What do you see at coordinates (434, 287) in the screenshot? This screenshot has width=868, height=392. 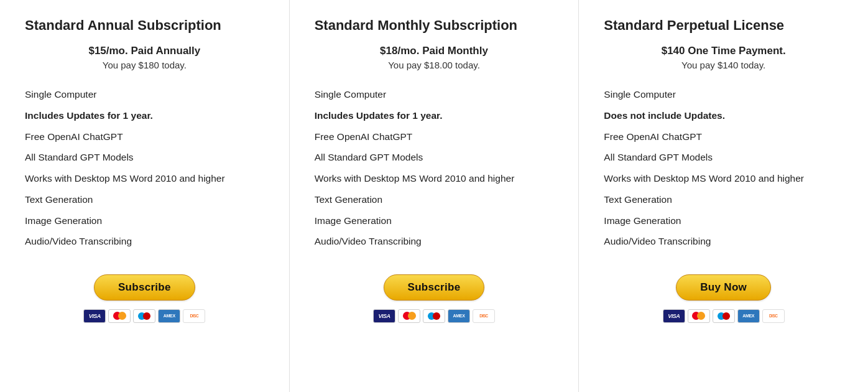 I see `subscribe-button-monthly: Subscribe` at bounding box center [434, 287].